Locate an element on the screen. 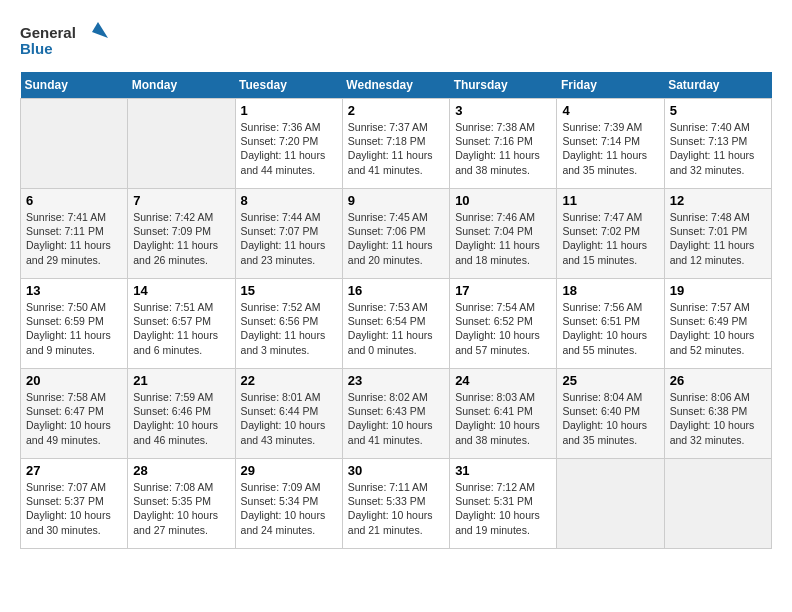 The image size is (792, 612). day-number: 10 is located at coordinates (503, 200).